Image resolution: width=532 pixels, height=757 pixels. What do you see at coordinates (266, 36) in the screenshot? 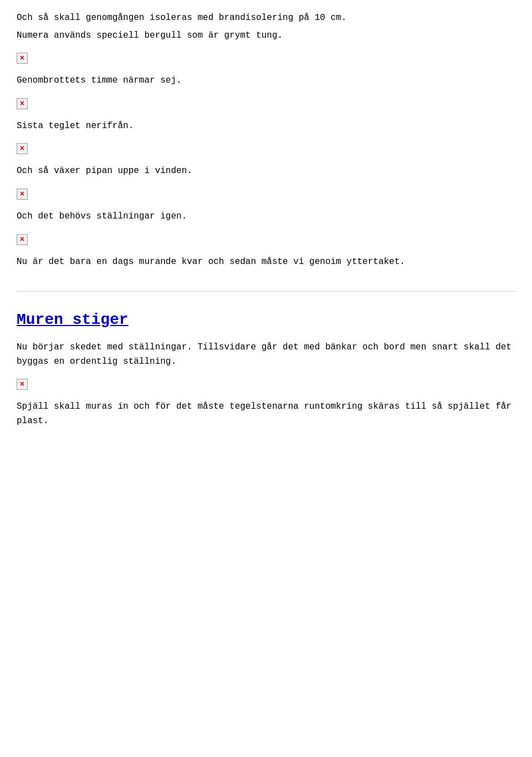
I see `paragraph-2: Numera används speciell bergull som är g…` at bounding box center [266, 36].